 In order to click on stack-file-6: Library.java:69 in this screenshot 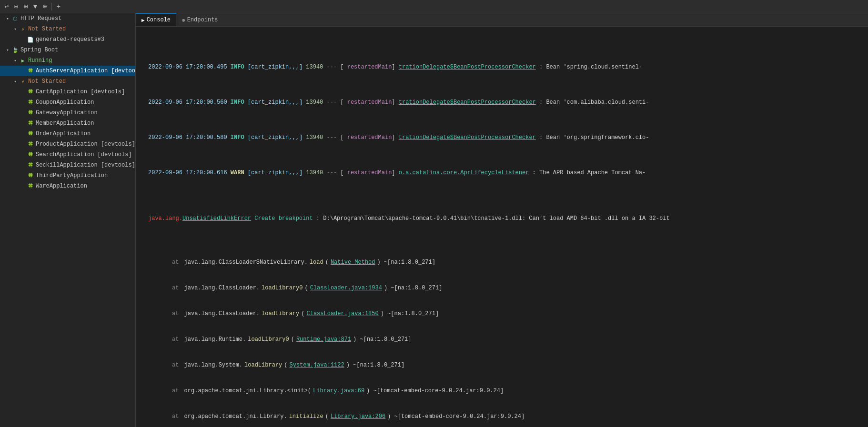, I will do `click(339, 391)`.